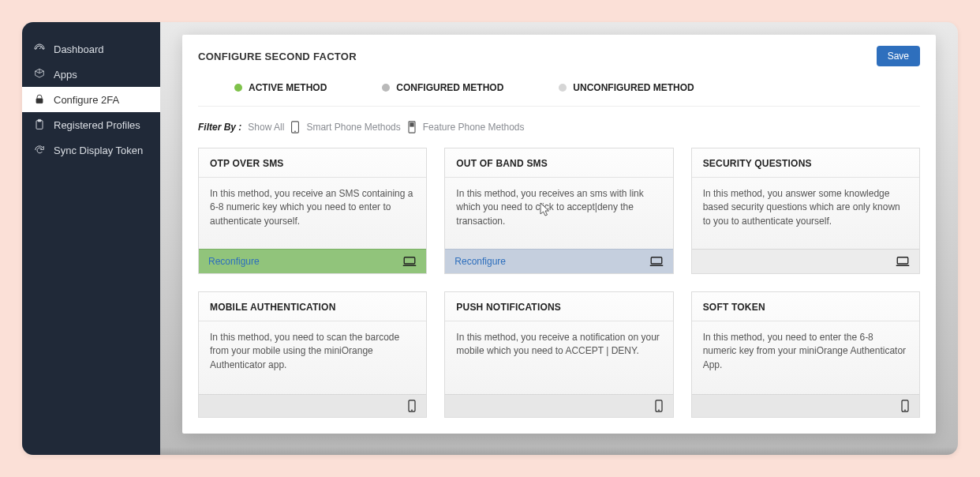 The image size is (980, 477). Describe the element at coordinates (633, 88) in the screenshot. I see `legend-label: UNCONFIGURED METHOD` at that location.